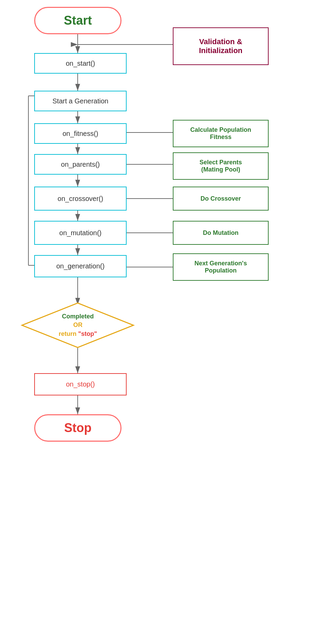 The width and height of the screenshot is (322, 644). Describe the element at coordinates (80, 233) in the screenshot. I see `on-mutation-label: on_mutation()` at that location.